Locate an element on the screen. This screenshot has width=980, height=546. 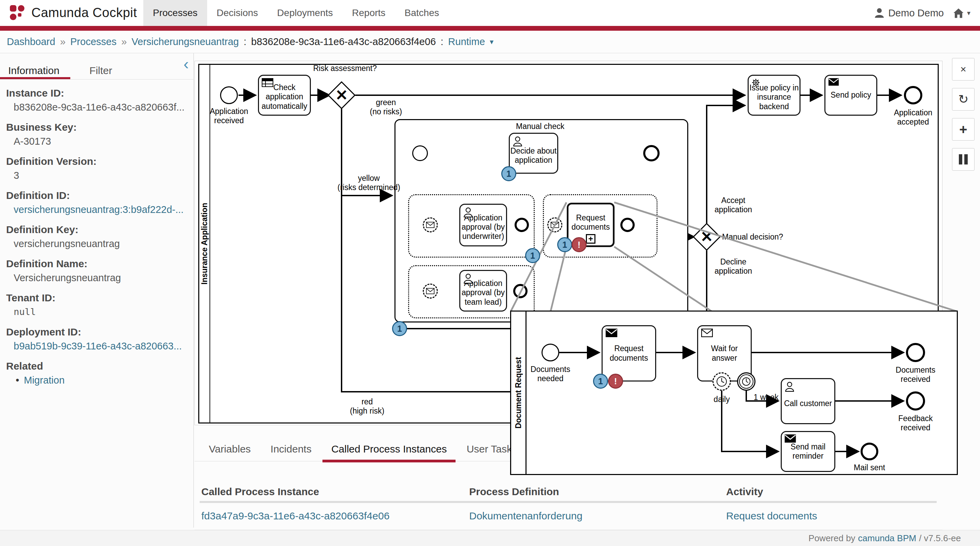
boundary-timer-daily-icon is located at coordinates (722, 381).